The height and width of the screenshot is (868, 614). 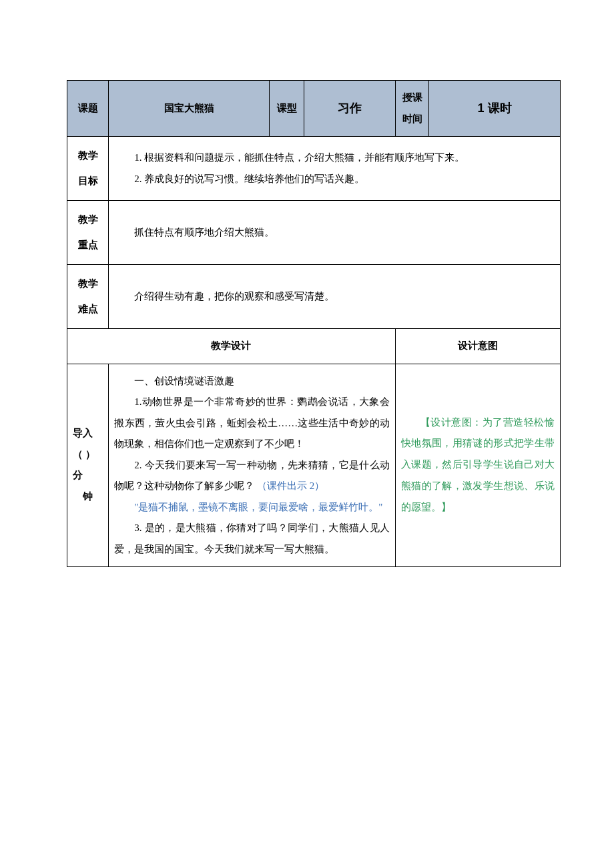 I want to click on type-label: 课型, so click(x=287, y=109).